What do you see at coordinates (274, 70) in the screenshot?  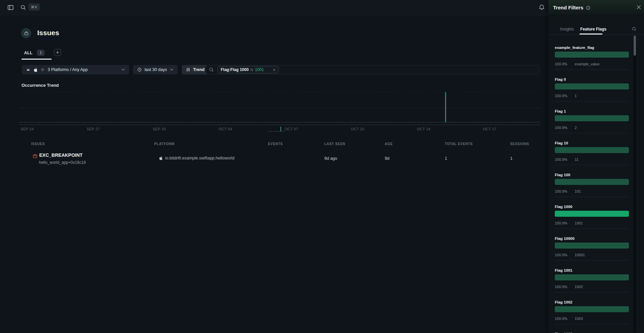 I see `chip-remove-icon: ×` at bounding box center [274, 70].